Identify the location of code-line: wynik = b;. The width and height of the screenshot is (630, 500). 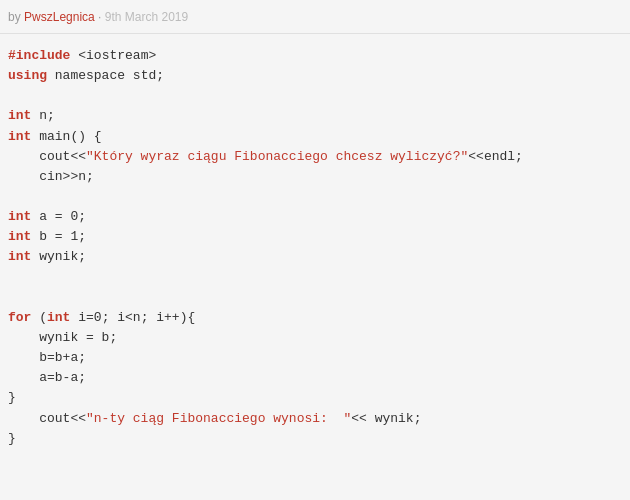
(315, 338).